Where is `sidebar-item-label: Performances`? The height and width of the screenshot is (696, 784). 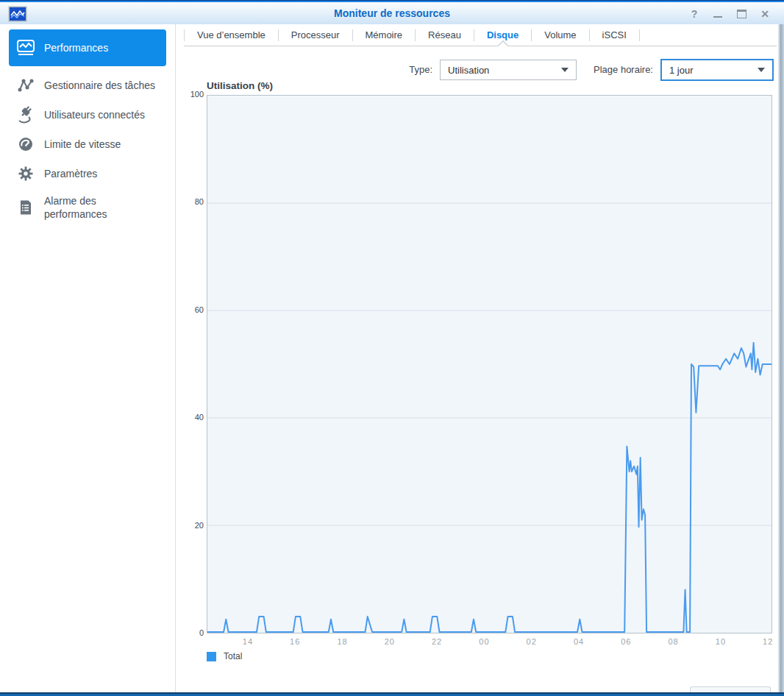
sidebar-item-label: Performances is located at coordinates (76, 48).